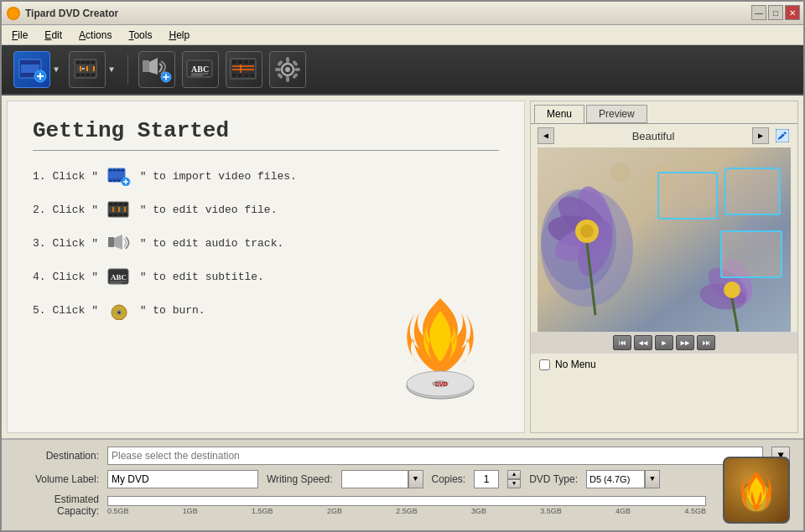 The height and width of the screenshot is (532, 805). What do you see at coordinates (119, 277) in the screenshot?
I see `step-4-icon: ABC` at bounding box center [119, 277].